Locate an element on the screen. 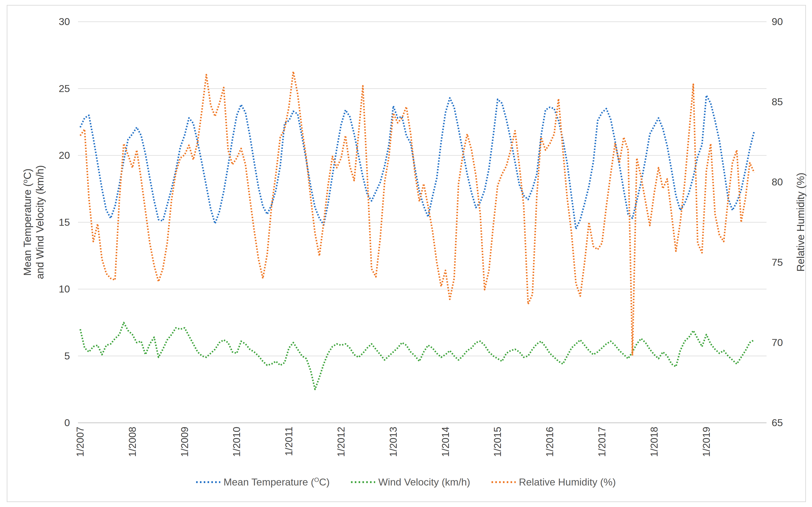  legend-item-temperature: Mean Temperature (OC) is located at coordinates (263, 482).